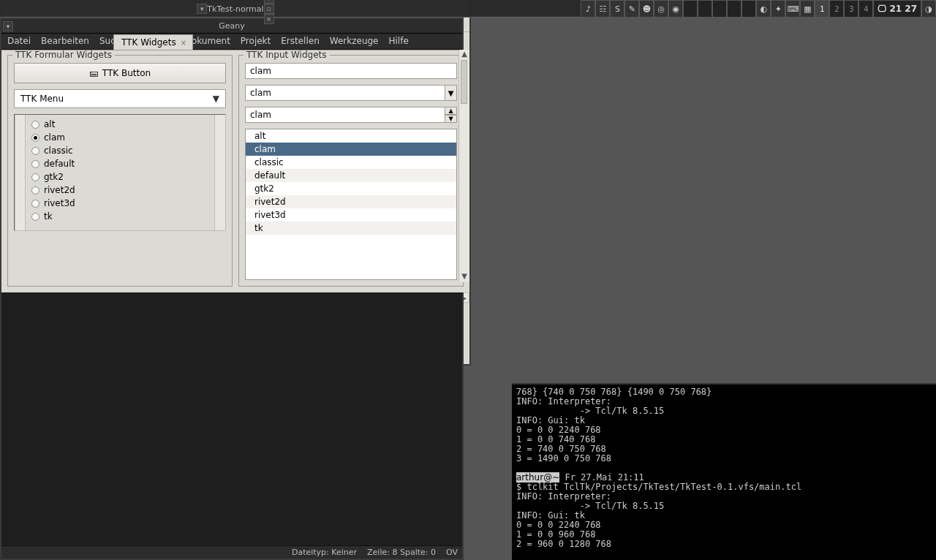 The image size is (936, 560). What do you see at coordinates (120, 216) in the screenshot?
I see `radio-tk: tk` at bounding box center [120, 216].